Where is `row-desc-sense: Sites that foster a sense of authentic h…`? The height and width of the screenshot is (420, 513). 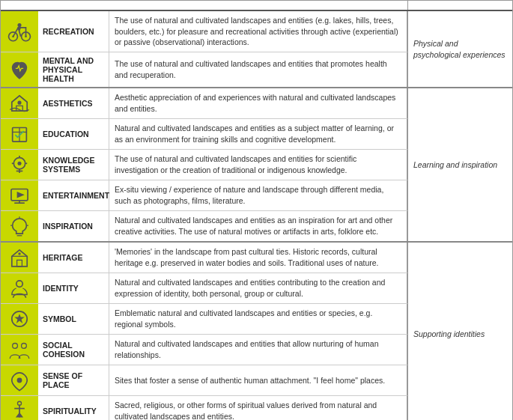 row-desc-sense: Sites that foster a sense of authentic h… is located at coordinates (258, 380).